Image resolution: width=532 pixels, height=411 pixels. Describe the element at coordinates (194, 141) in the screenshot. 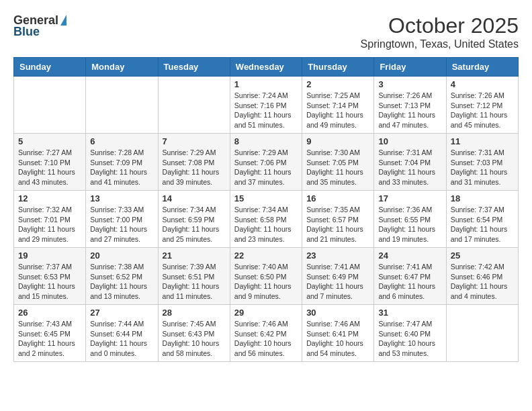

I see `day-number: 7` at that location.